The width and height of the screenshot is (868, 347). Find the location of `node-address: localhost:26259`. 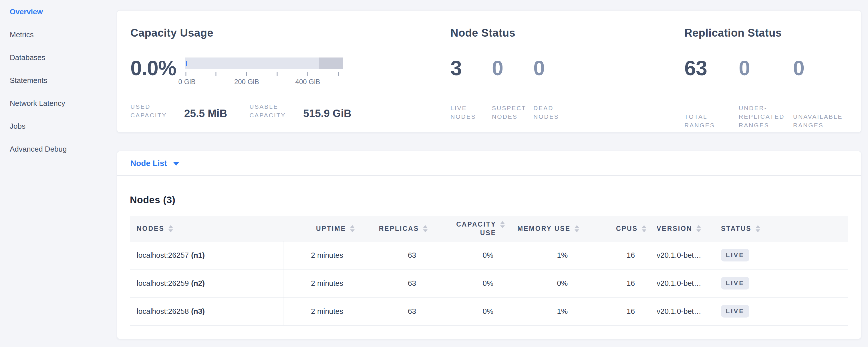

node-address: localhost:26259 is located at coordinates (163, 283).